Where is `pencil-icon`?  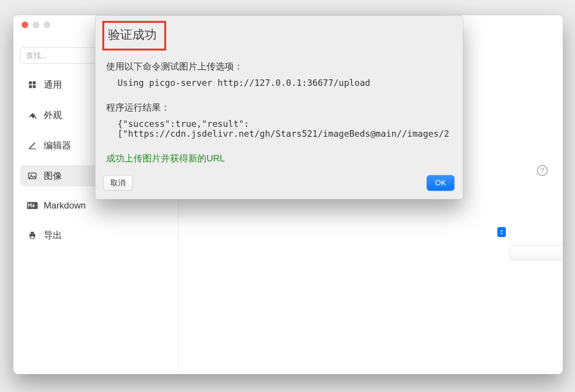
pencil-icon is located at coordinates (32, 145).